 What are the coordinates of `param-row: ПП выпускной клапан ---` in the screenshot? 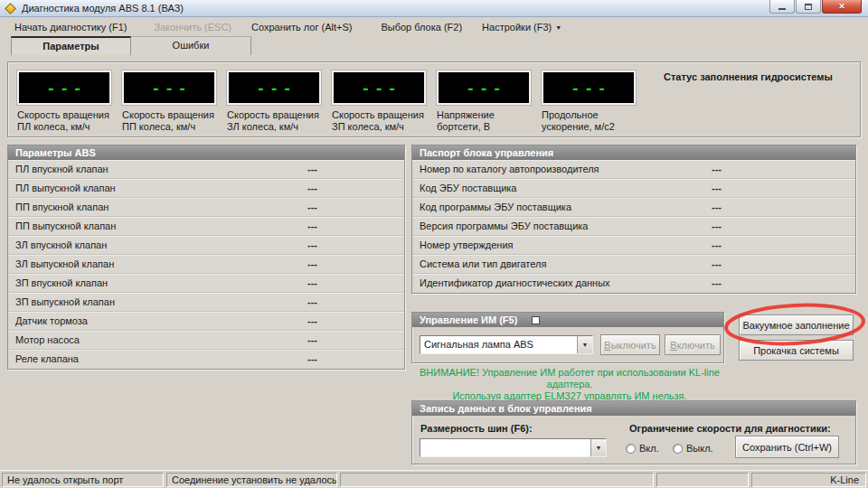 It's located at (206, 226).